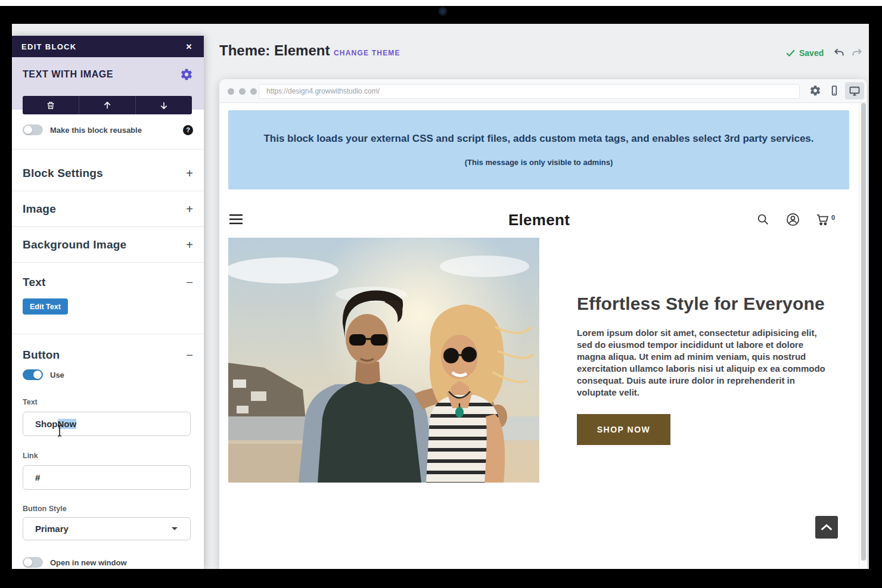 The height and width of the screenshot is (588, 882). I want to click on reusable-label: Make this block reusable, so click(96, 130).